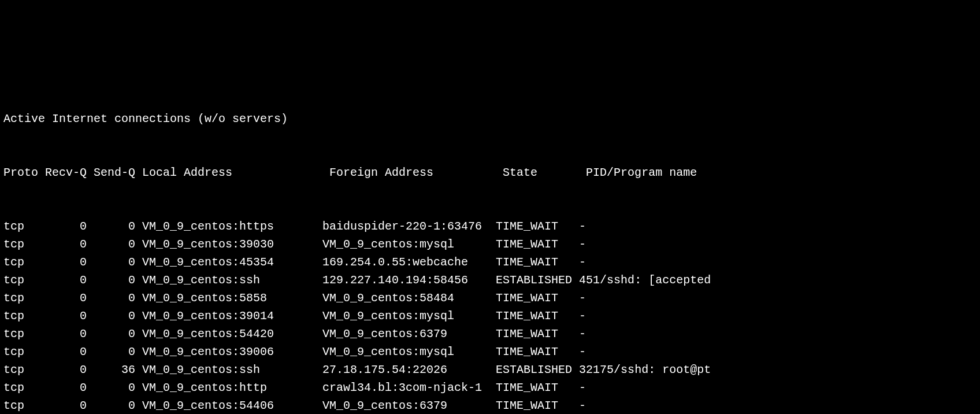  Describe the element at coordinates (236, 172) in the screenshot. I see `header-local: Local Address` at that location.